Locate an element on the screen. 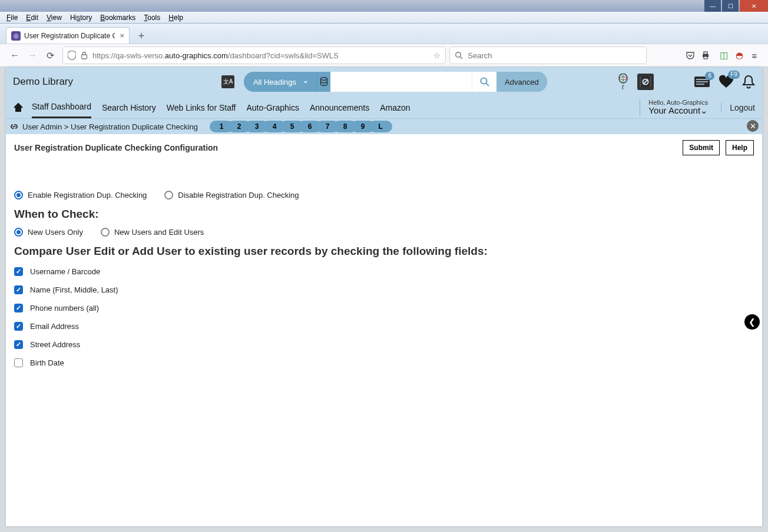 The image size is (768, 532). nav-announcements: Announcements is located at coordinates (339, 108).